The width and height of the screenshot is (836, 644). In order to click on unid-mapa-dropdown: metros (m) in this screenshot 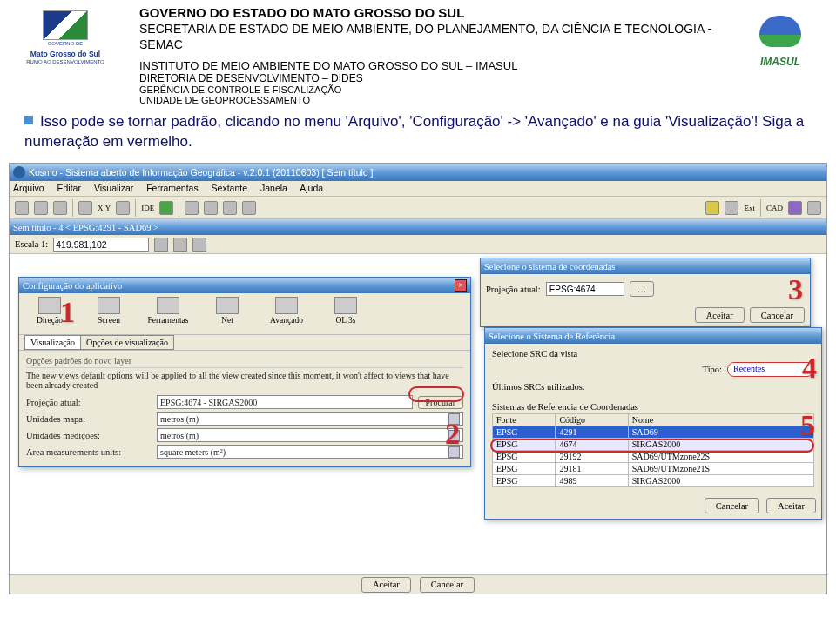, I will do `click(310, 419)`.